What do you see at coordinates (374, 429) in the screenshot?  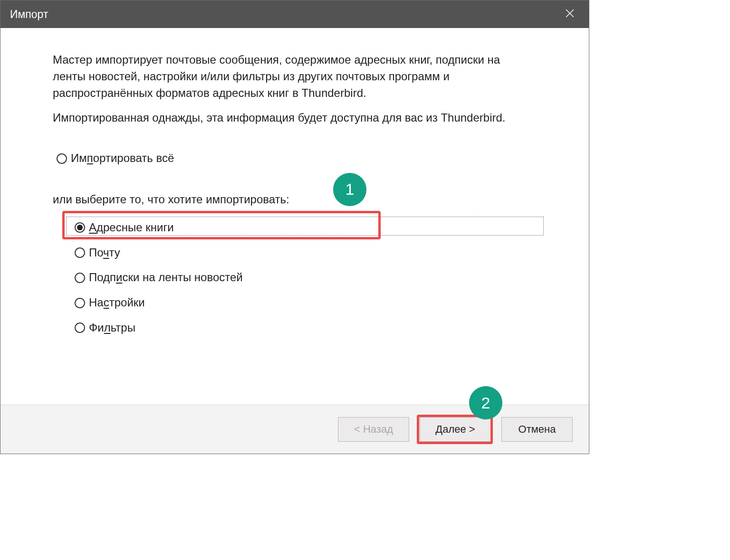 I see `back-button: < Назад` at bounding box center [374, 429].